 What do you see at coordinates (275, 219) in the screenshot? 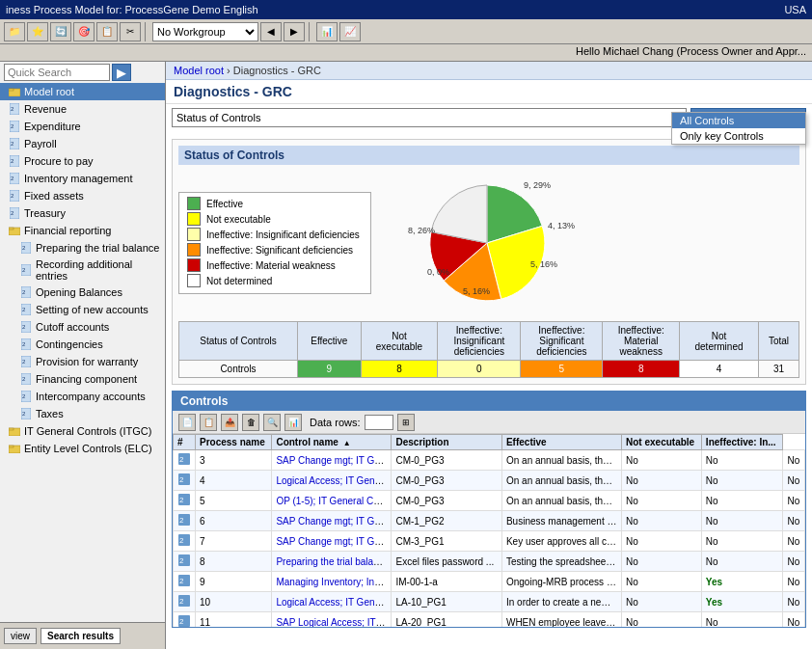
I see `legend-item-not-executable: Not executable` at bounding box center [275, 219].